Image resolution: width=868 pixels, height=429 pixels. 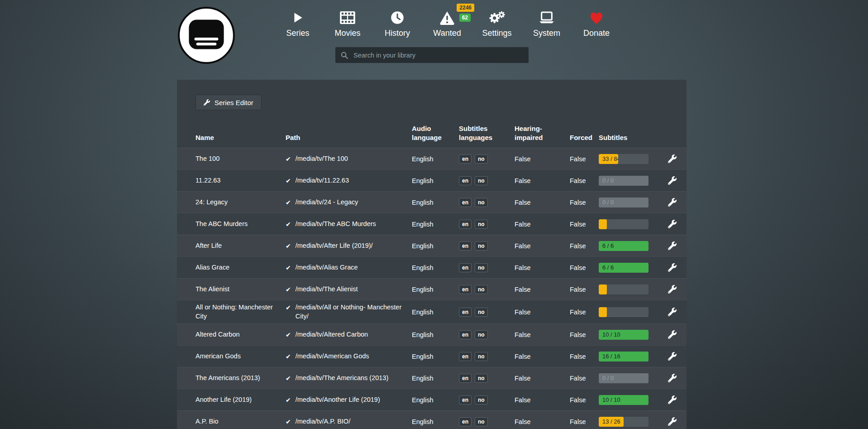 What do you see at coordinates (298, 34) in the screenshot?
I see `nav-label: Series` at bounding box center [298, 34].